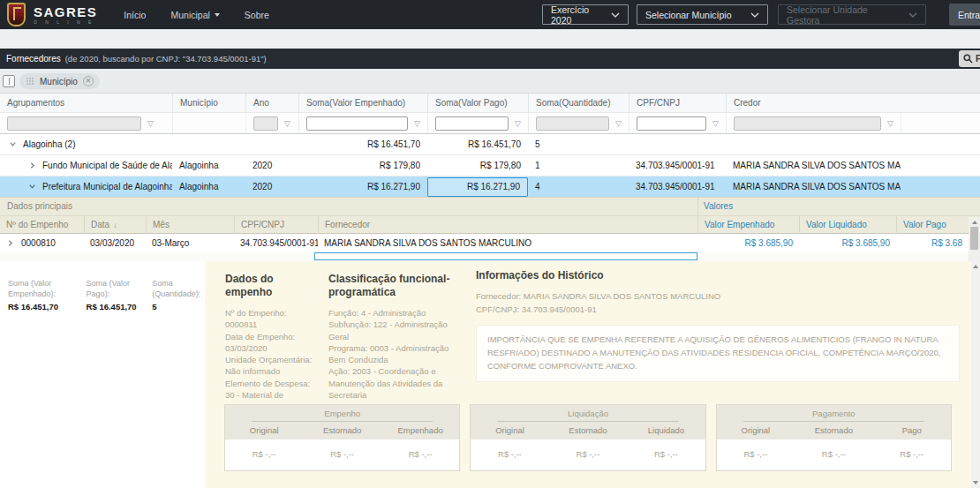 The image size is (980, 488). Describe the element at coordinates (363, 102) in the screenshot. I see `col-soma-empenhado: Soma(Valor Empenhado)` at that location.